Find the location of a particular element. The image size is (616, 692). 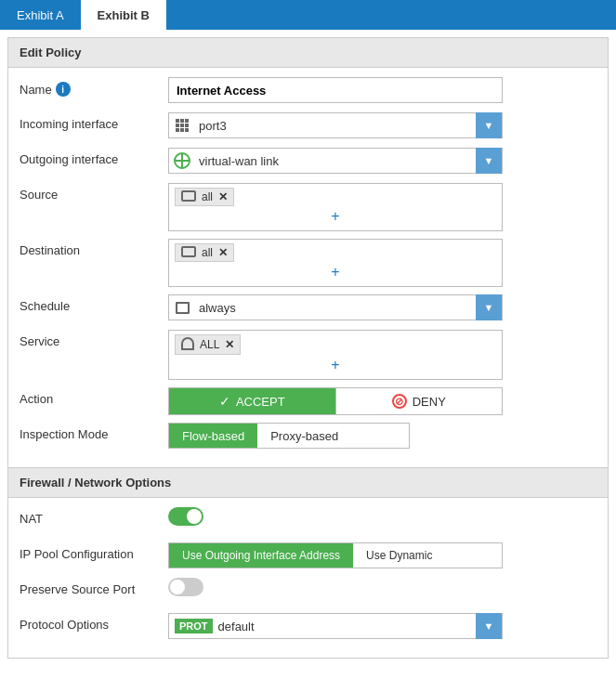

nat-toggle-thumb is located at coordinates (194, 516).